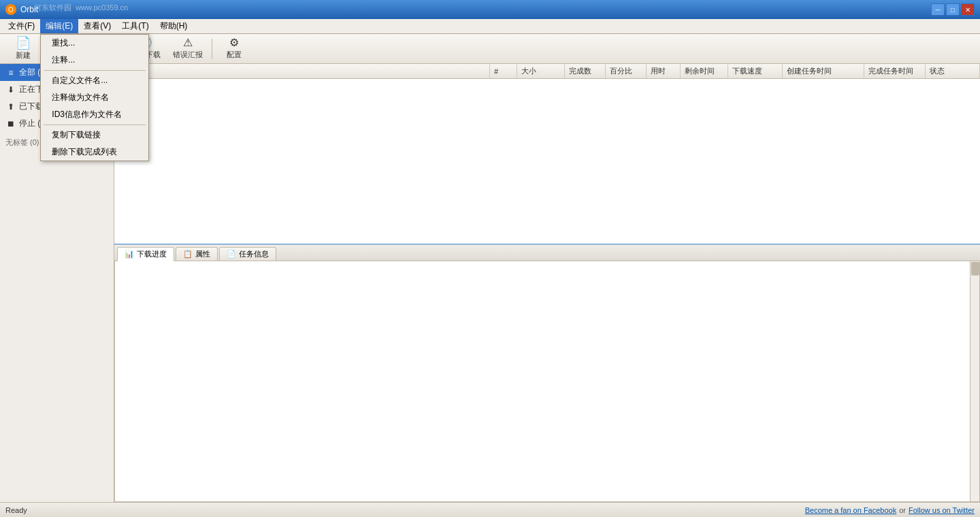  I want to click on tab-progress: 📊 下载进度, so click(146, 254).